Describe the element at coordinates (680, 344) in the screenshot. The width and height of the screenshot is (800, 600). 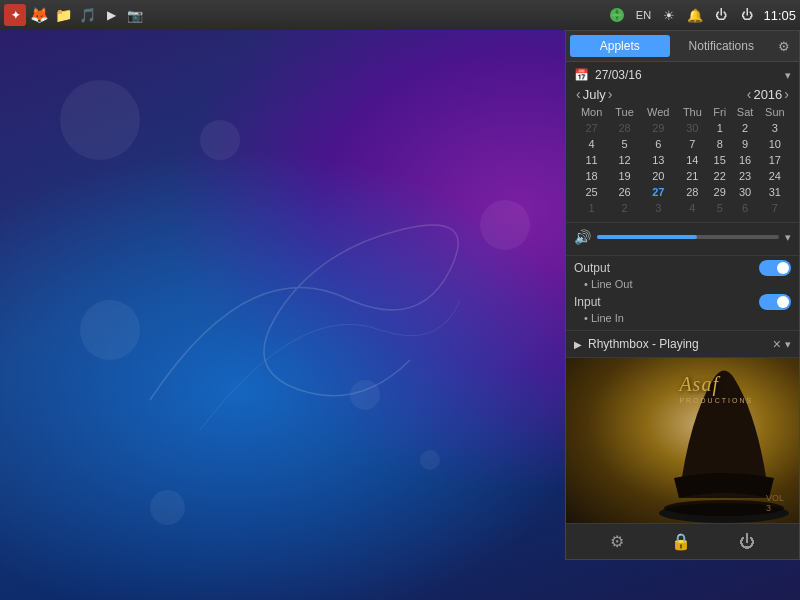
I see `media-player-title: Rhythmbox - Playing` at that location.